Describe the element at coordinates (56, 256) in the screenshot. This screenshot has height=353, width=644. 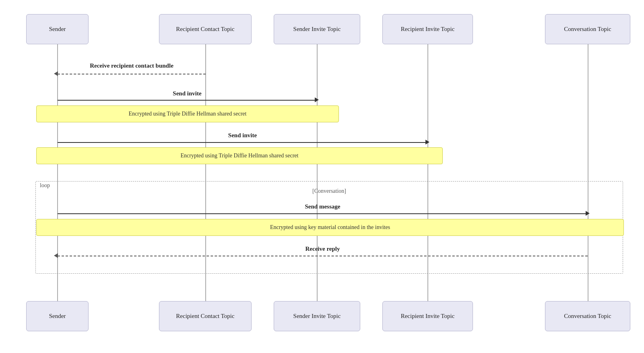
I see `arrowhead-receive-reply` at that location.